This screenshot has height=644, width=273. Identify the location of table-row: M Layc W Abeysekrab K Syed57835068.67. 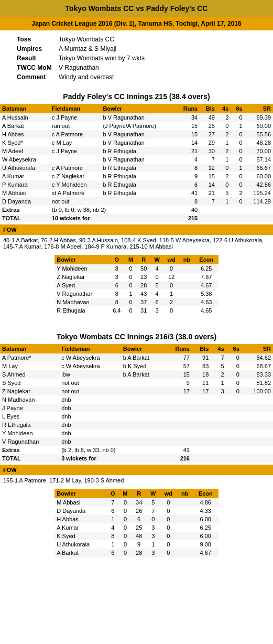
(136, 366).